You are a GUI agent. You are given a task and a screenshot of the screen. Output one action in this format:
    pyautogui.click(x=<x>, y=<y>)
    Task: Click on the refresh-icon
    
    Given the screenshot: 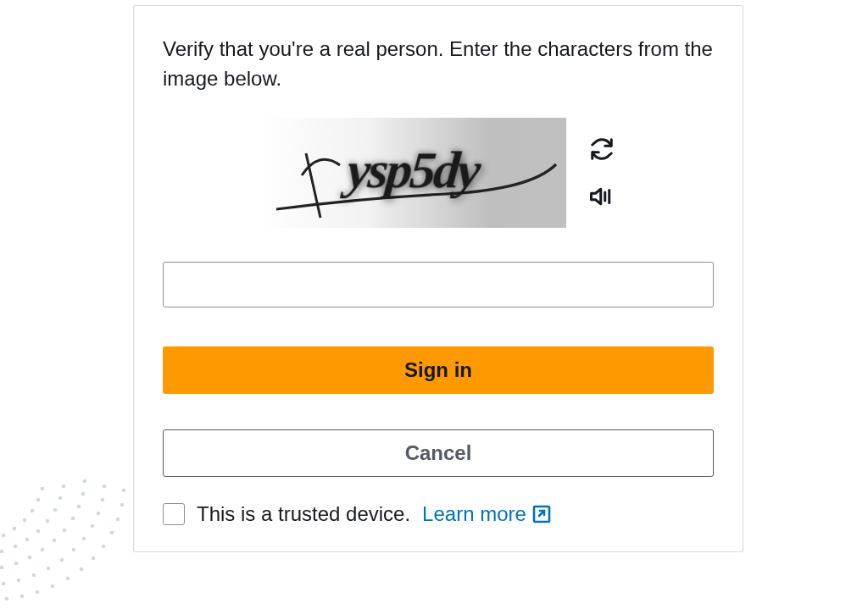 What is the action you would take?
    pyautogui.click(x=602, y=149)
    